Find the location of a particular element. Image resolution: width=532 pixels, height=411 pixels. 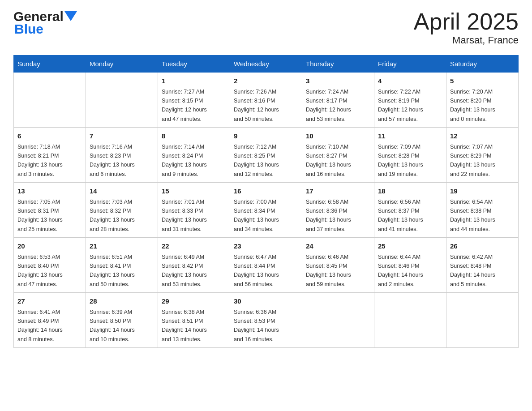

day-info: Sunrise: 6:53 AM Sunset: 8:40 PM Dayligh… is located at coordinates (40, 270).